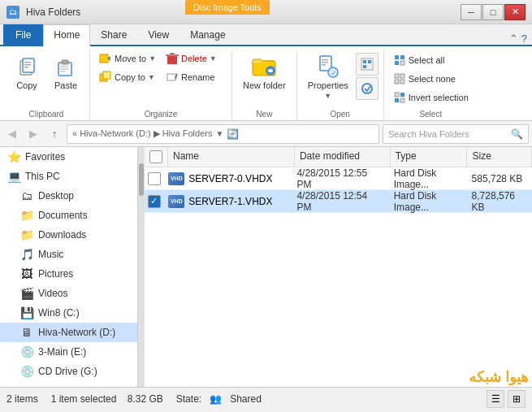 Image resolution: width=532 pixels, height=412 pixels. What do you see at coordinates (151, 77) in the screenshot?
I see `copy-to-dropdown: ▼` at bounding box center [151, 77].